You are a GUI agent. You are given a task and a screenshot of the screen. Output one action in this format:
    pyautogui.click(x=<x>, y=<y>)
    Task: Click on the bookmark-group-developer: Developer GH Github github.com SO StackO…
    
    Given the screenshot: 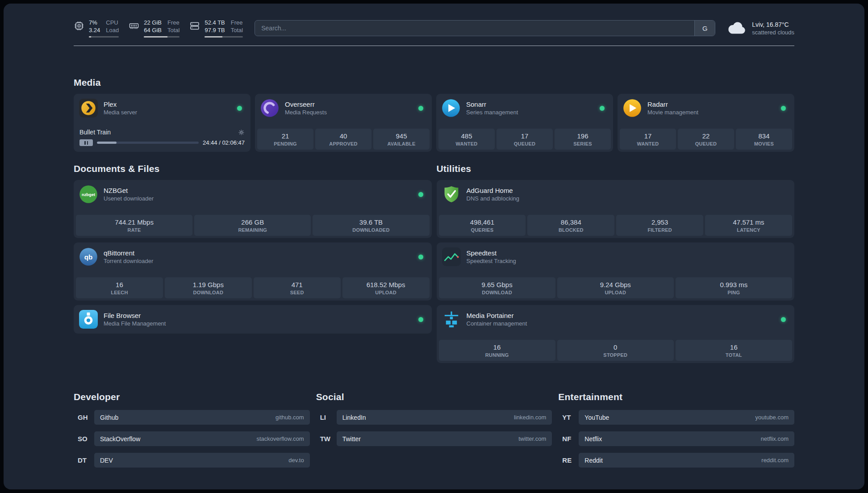 What is the action you would take?
    pyautogui.click(x=192, y=433)
    